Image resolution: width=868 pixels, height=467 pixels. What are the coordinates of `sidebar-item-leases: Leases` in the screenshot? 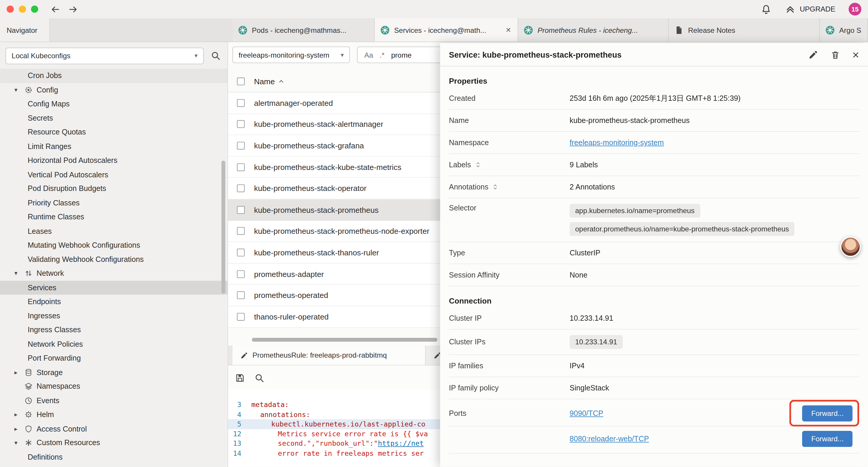 It's located at (114, 231).